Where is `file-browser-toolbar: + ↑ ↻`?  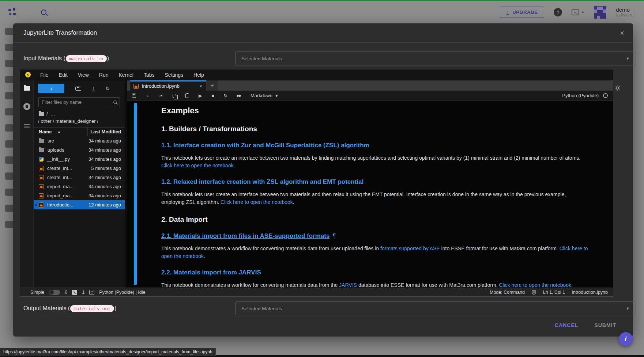
file-browser-toolbar: + ↑ ↻ is located at coordinates (79, 87).